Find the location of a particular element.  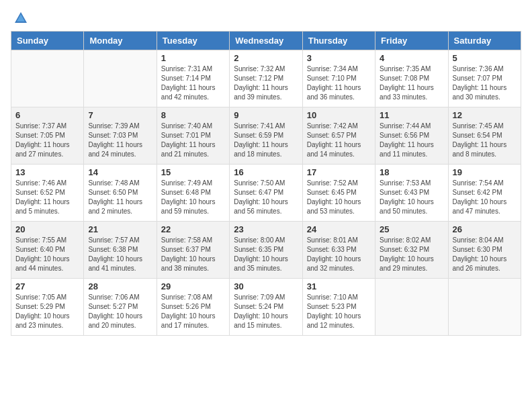

day-info: Sunrise: 7:41 AM Sunset: 6:59 PM Dayligh… is located at coordinates (266, 140).